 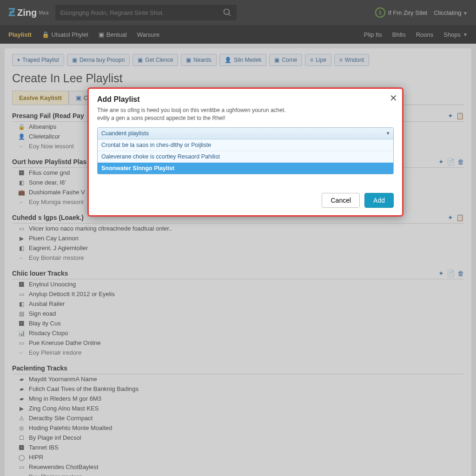 What do you see at coordinates (245, 114) in the screenshot?
I see `modal-description: Thie ane ss ofing is heed you looij on t…` at bounding box center [245, 114].